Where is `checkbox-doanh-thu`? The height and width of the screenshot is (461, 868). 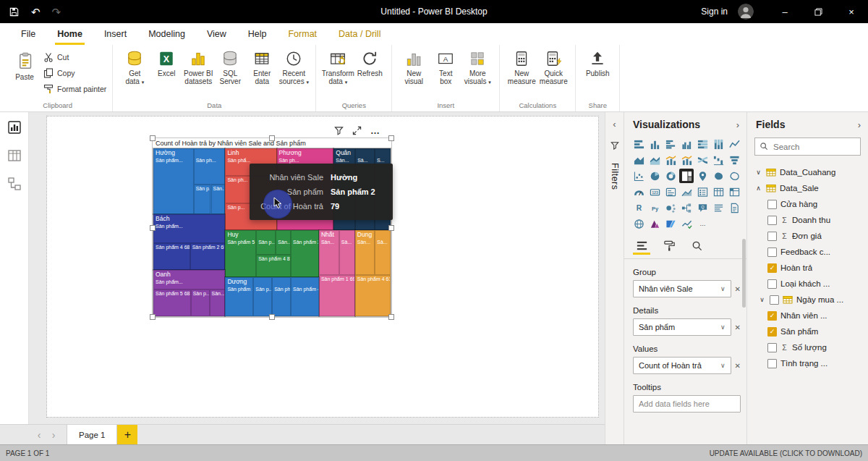 checkbox-doanh-thu is located at coordinates (773, 220).